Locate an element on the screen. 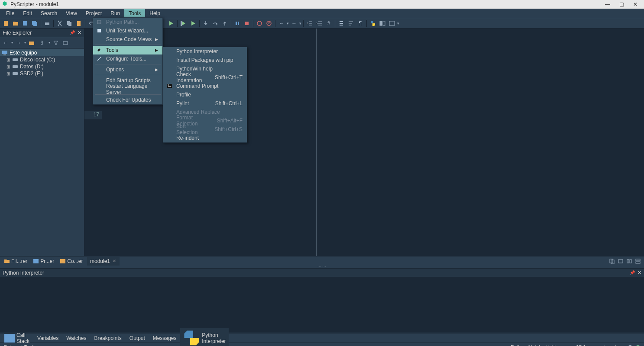  status-position: 17:1 is located at coordinates (581, 345).